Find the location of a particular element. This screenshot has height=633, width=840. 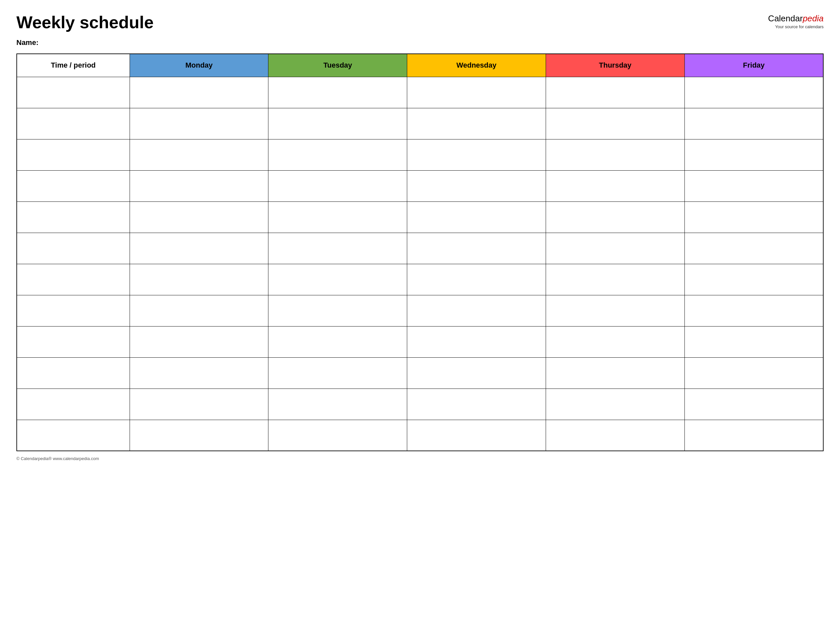

cell-row3-col4 is located at coordinates (615, 186).